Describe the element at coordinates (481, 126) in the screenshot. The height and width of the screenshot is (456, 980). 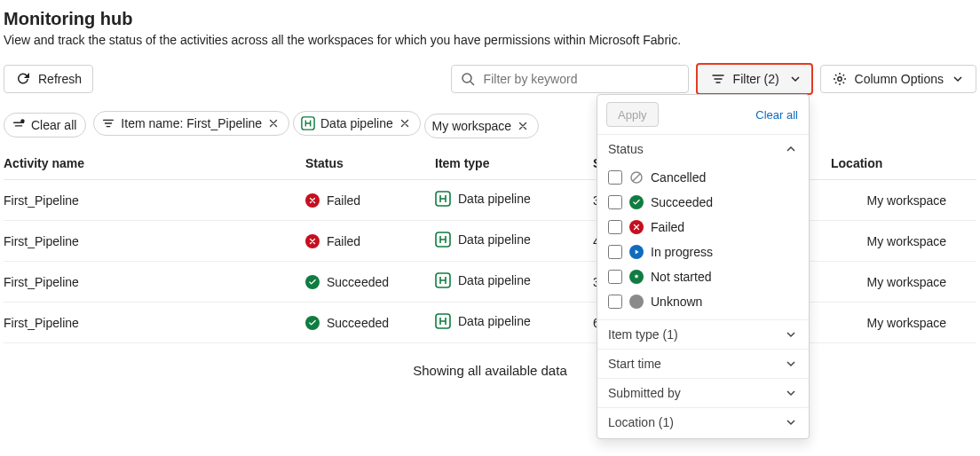
I see `filter-chip: My workspace` at that location.